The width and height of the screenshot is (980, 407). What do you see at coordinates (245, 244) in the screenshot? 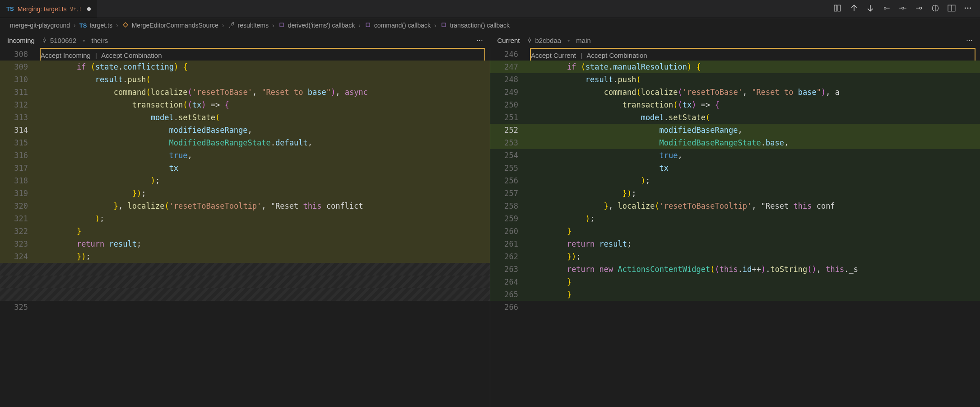
I see `code-line: 323 return result;` at bounding box center [245, 244].